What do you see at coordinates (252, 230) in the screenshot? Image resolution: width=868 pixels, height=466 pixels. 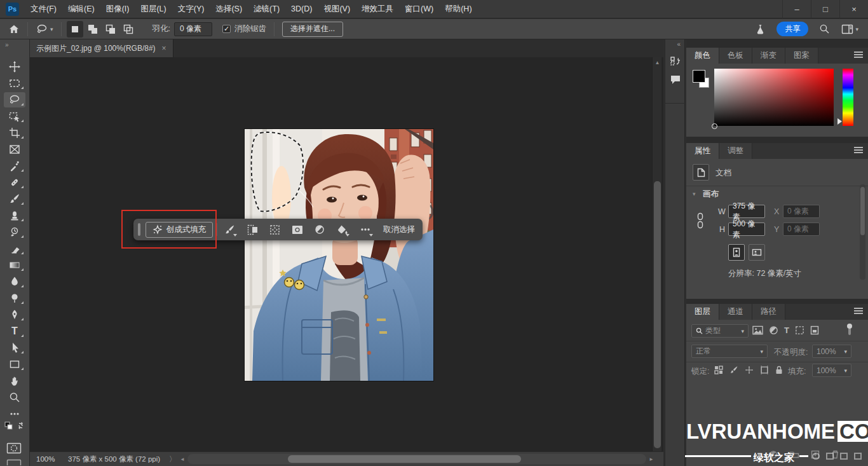 I see `invert-selection-icon` at bounding box center [252, 230].